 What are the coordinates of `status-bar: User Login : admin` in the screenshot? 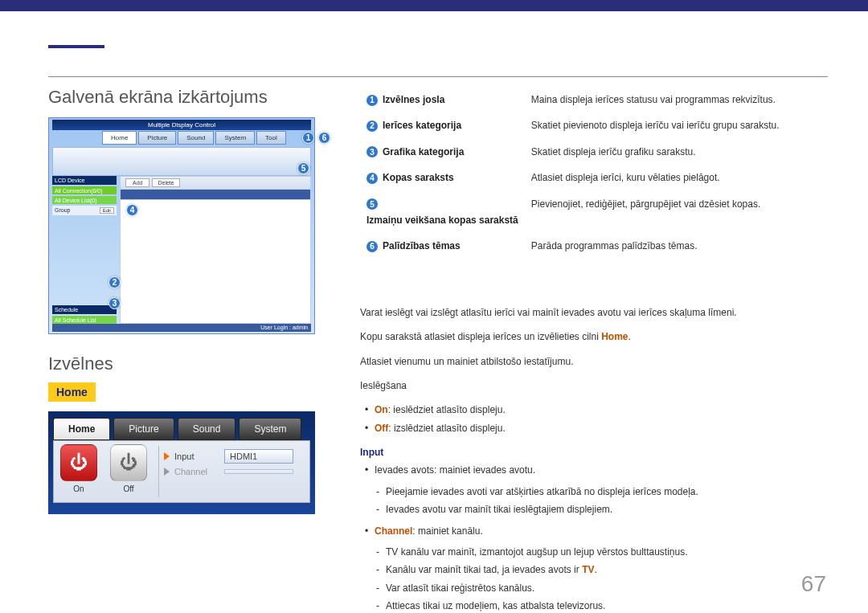 It's located at (182, 328).